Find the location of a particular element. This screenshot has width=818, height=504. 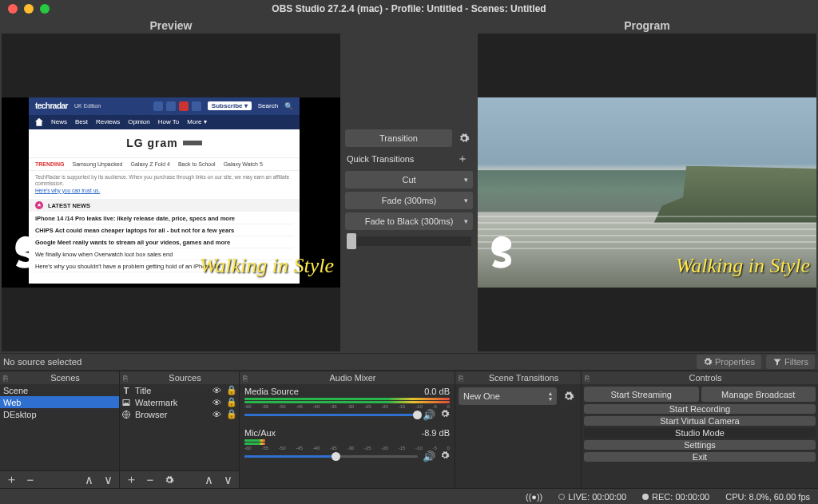

controls-title: Controls is located at coordinates (705, 378).